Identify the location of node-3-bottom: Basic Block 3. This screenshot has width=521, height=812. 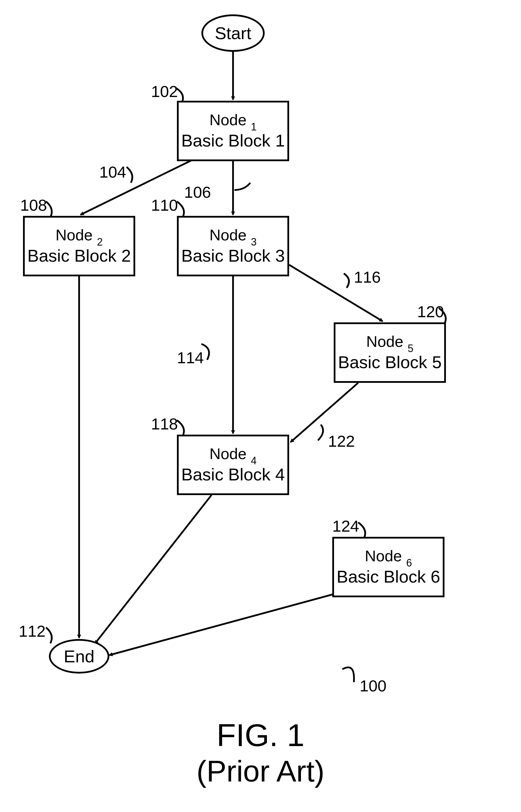
(233, 256).